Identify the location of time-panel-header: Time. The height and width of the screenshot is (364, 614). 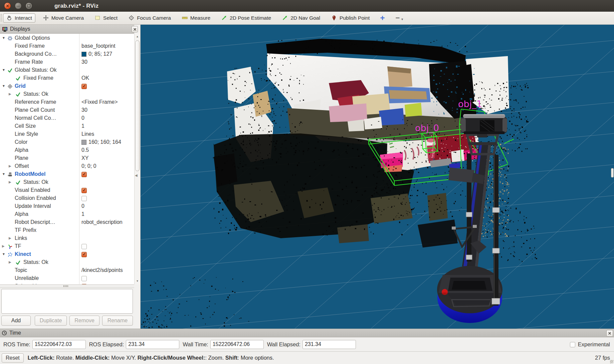
(307, 333).